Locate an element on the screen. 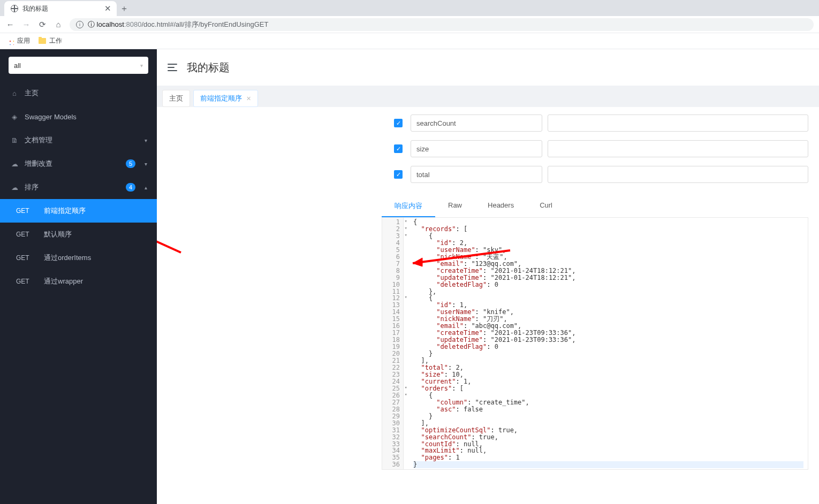  work-bookmark: 工作 is located at coordinates (50, 41).